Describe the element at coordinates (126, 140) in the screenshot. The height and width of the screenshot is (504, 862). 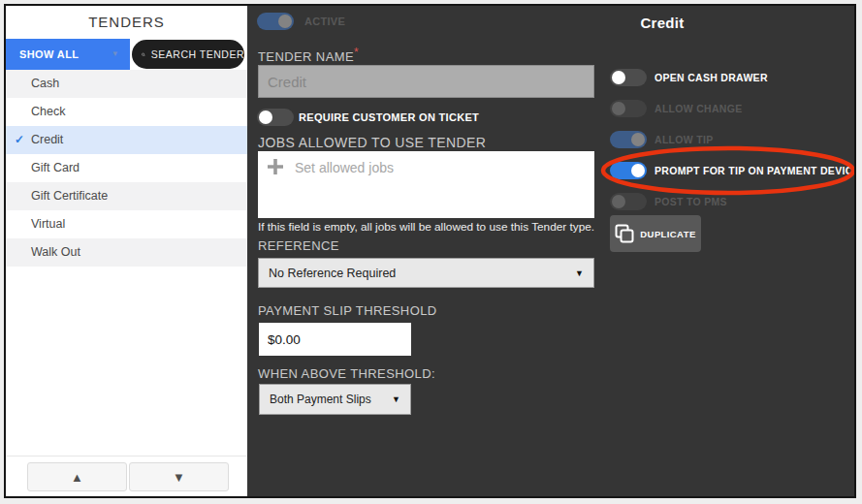
I see `list-item-credit: ✓ Credit` at that location.